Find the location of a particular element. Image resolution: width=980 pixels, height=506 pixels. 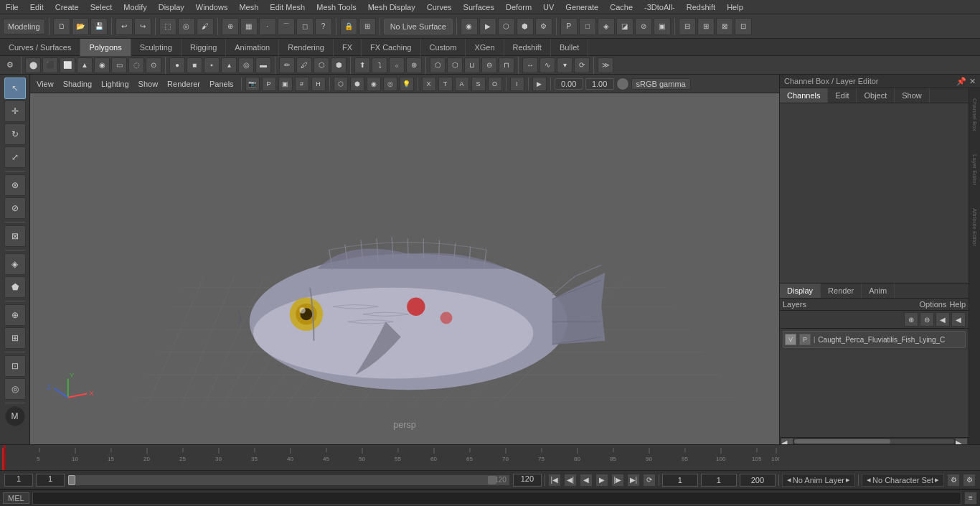

transform-btn: ✛ is located at coordinates (15, 111).